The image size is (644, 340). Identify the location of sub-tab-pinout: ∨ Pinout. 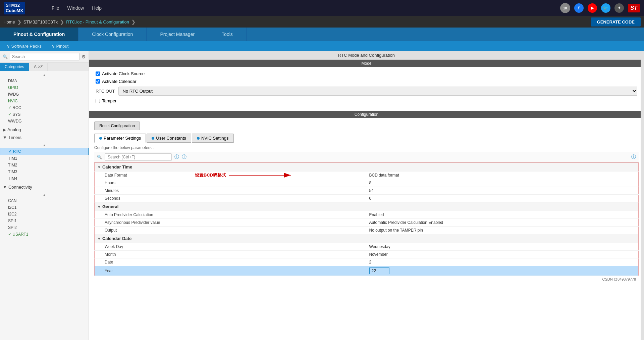
(60, 46).